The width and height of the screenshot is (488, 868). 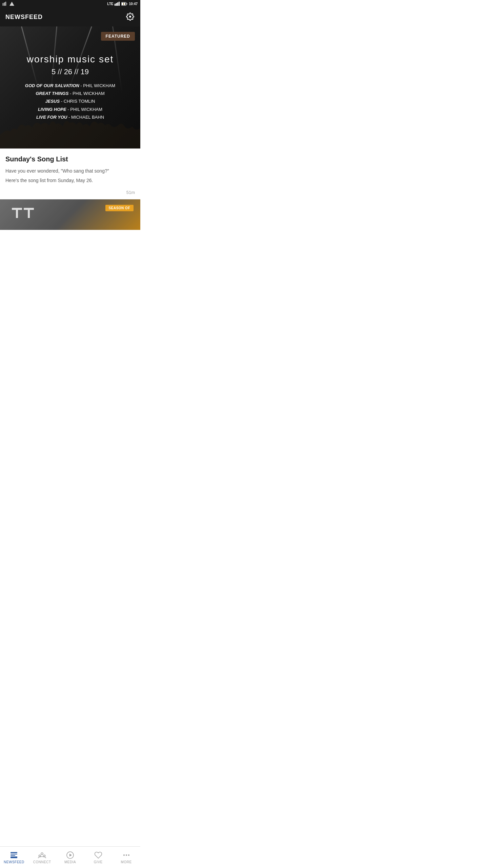 I want to click on song-item-4: LIVING HOPE - PHIL WICKHAM, so click(x=70, y=109).